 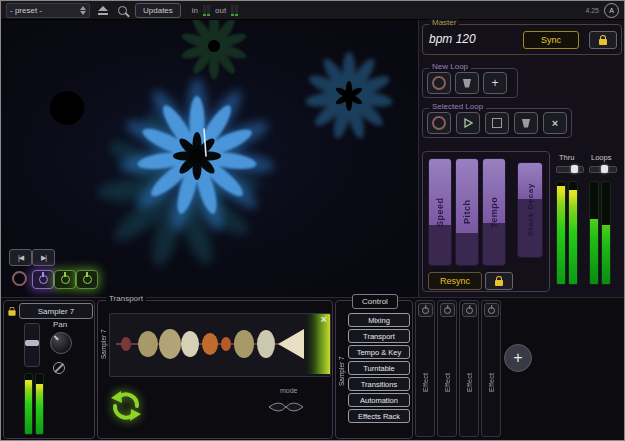 I want to click on lens-icon, so click(x=286, y=407).